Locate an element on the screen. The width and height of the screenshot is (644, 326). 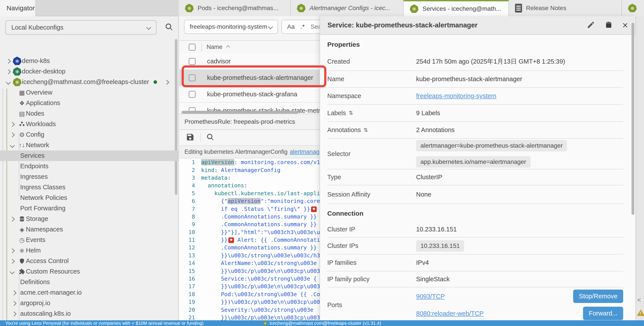
horizontal-scrollbar is located at coordinates (240, 112).